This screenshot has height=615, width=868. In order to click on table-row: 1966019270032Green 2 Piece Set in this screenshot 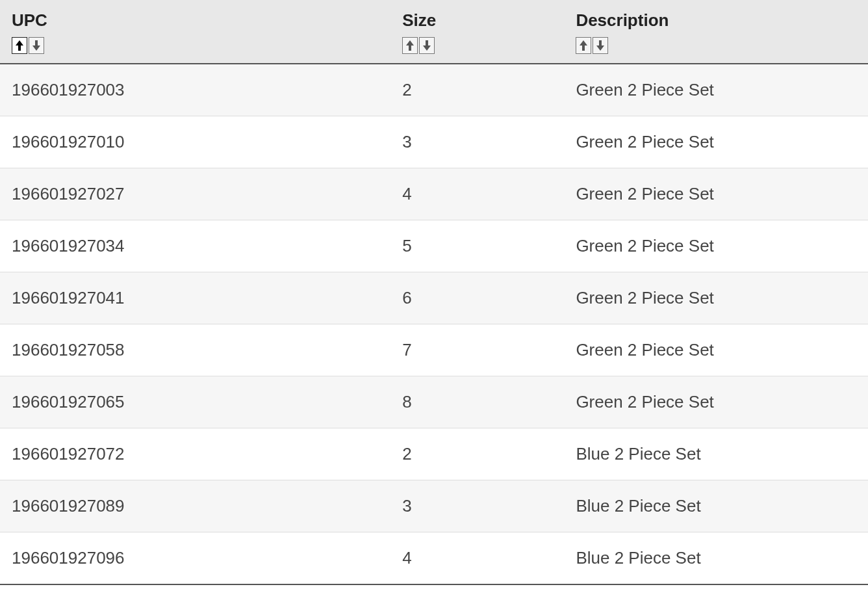, I will do `click(434, 90)`.